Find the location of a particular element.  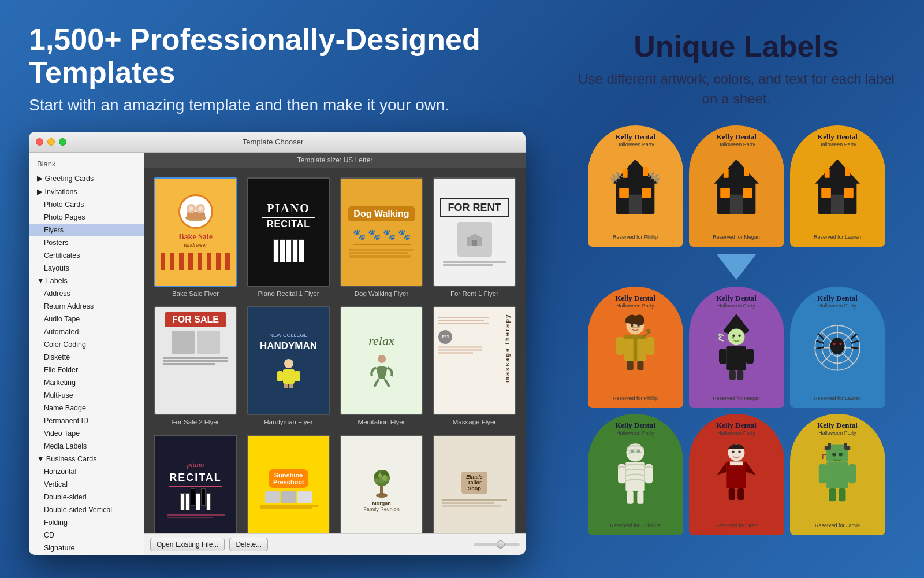

sidebar-item-signature: Signature is located at coordinates (87, 548).